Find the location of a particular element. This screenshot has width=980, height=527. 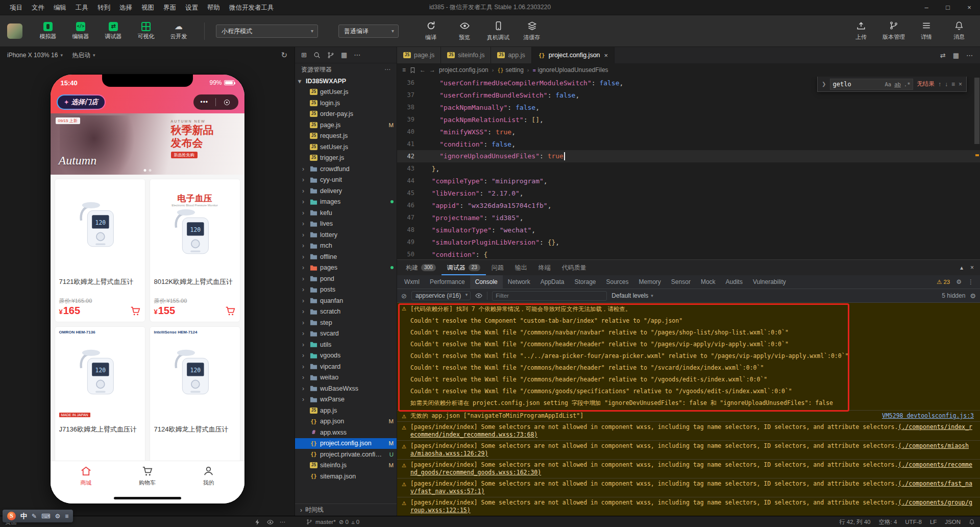

maximize-button: □ is located at coordinates (948, 8).